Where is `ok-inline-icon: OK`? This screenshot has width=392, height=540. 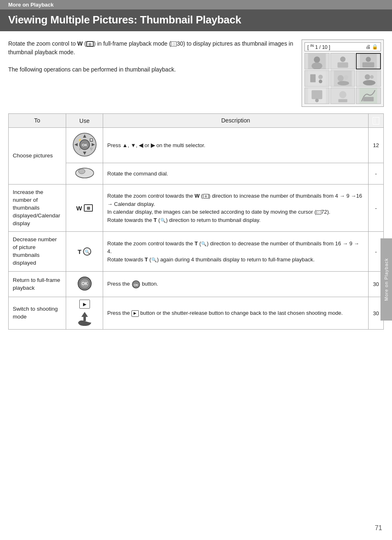 ok-inline-icon: OK is located at coordinates (136, 284).